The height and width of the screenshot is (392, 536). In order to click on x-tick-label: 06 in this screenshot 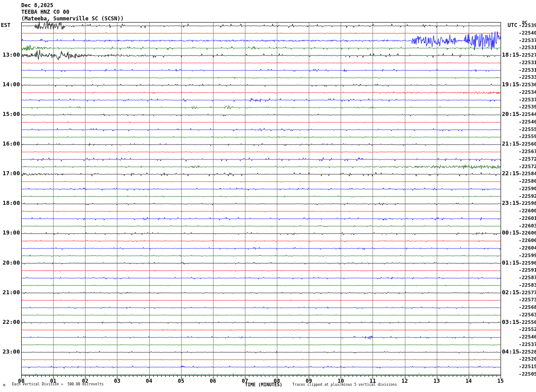, I will do `click(213, 381)`.